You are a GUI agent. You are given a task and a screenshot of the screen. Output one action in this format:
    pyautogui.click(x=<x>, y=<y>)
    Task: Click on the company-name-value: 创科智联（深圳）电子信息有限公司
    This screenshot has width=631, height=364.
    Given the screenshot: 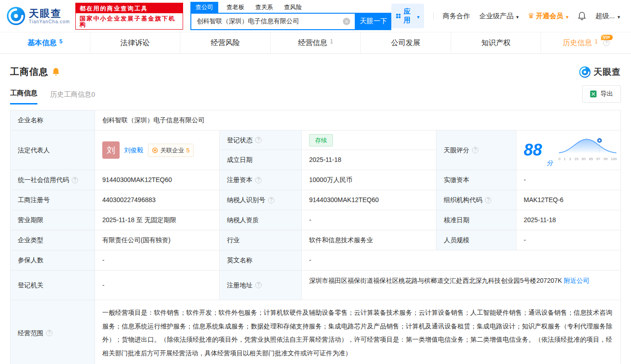 What is the action you would take?
    pyautogui.click(x=358, y=120)
    